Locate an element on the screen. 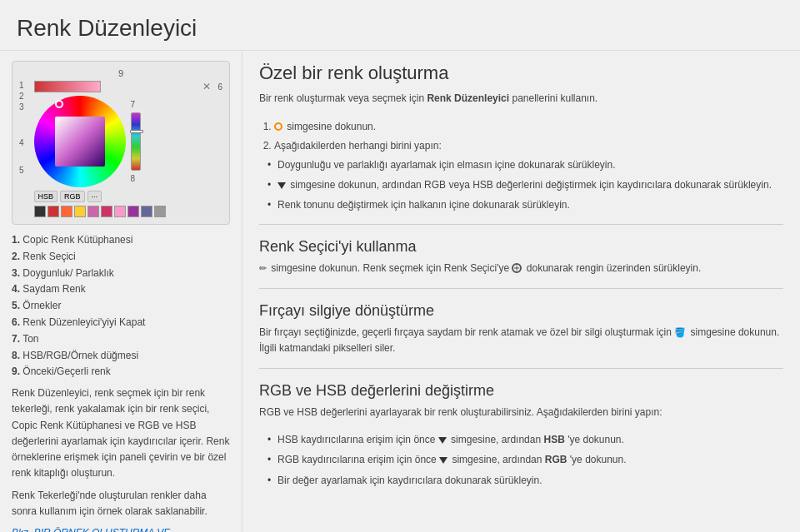 This screenshot has width=800, height=532. swatches is located at coordinates (128, 211).